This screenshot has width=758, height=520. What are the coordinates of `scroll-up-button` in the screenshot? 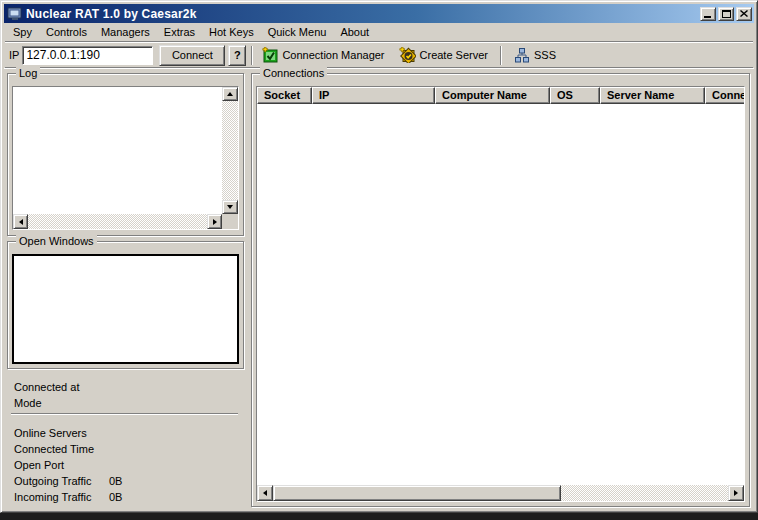 It's located at (230, 94).